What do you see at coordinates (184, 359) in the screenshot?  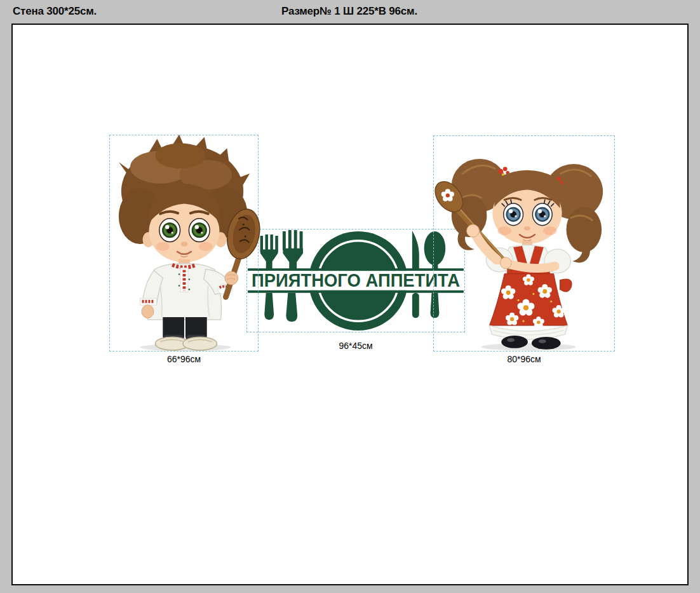 I see `boy-size-label: 66*96см` at bounding box center [184, 359].